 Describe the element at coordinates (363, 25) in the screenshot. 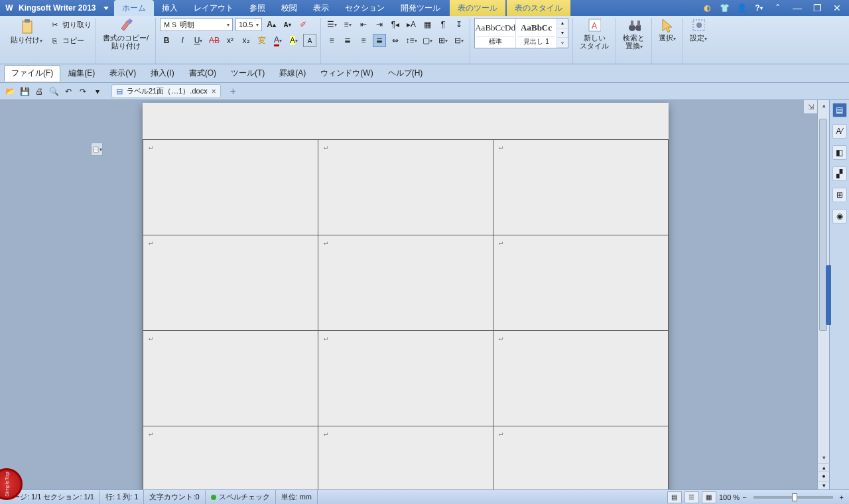

I see `outdent-icon: ⇤` at that location.